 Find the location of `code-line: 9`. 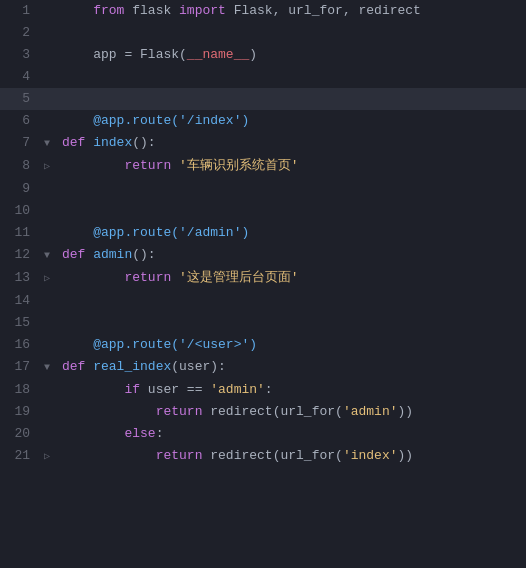

code-line: 9 is located at coordinates (263, 189).